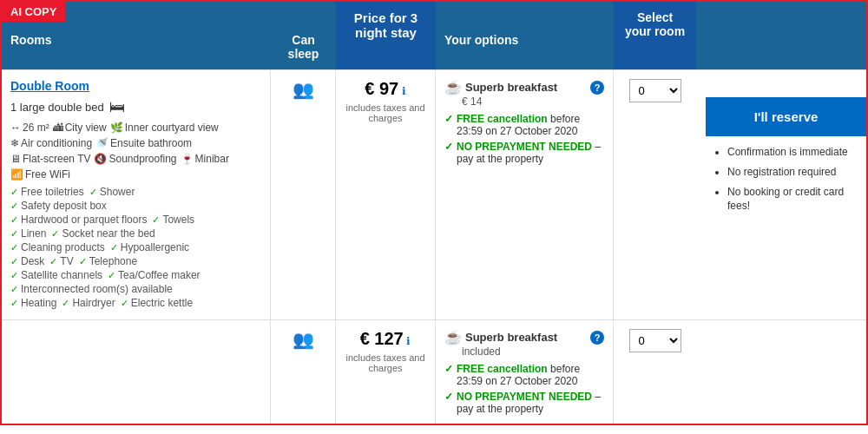 The height and width of the screenshot is (434, 868). Describe the element at coordinates (404, 91) in the screenshot. I see `price-info-icon-1: ℹ` at that location.